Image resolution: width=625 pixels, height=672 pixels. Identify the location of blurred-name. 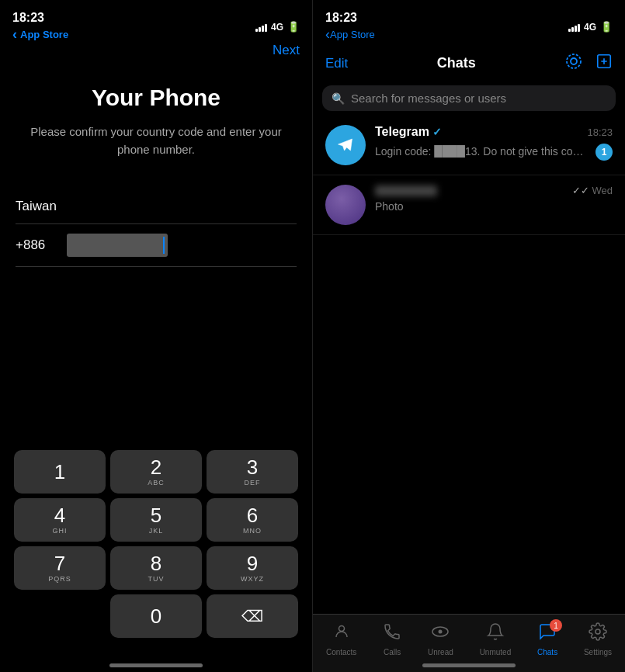
(406, 191).